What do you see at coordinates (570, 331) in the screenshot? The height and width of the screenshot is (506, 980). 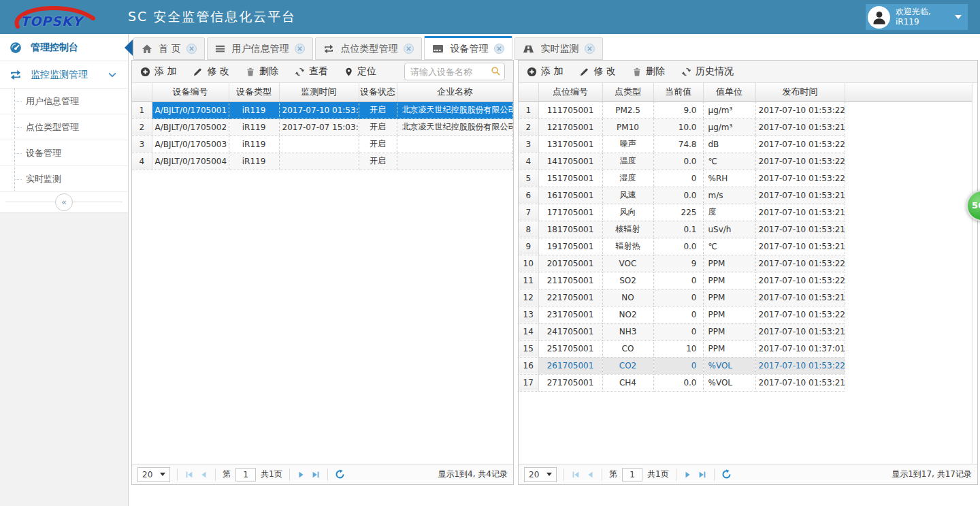 I see `table-cell: 241705001` at bounding box center [570, 331].